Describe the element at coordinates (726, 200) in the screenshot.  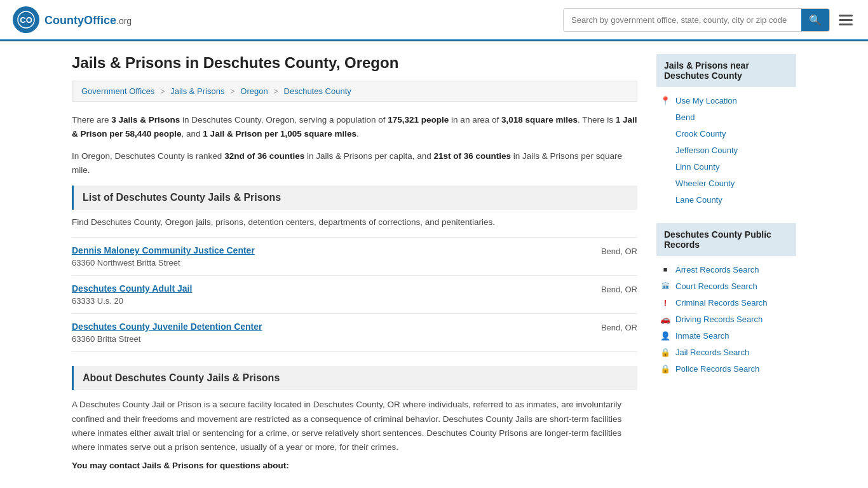
I see `sidebar-link-lane: Lane County` at that location.